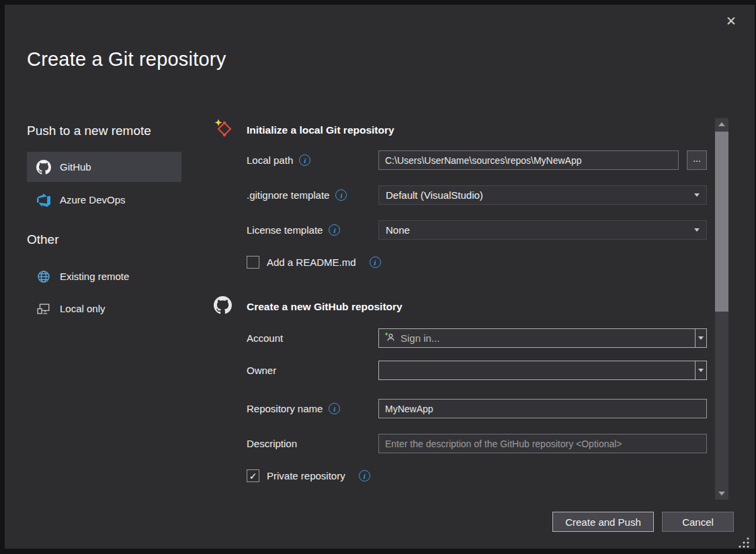 This screenshot has height=554, width=756. Describe the element at coordinates (722, 494) in the screenshot. I see `scroll-down-icon` at that location.